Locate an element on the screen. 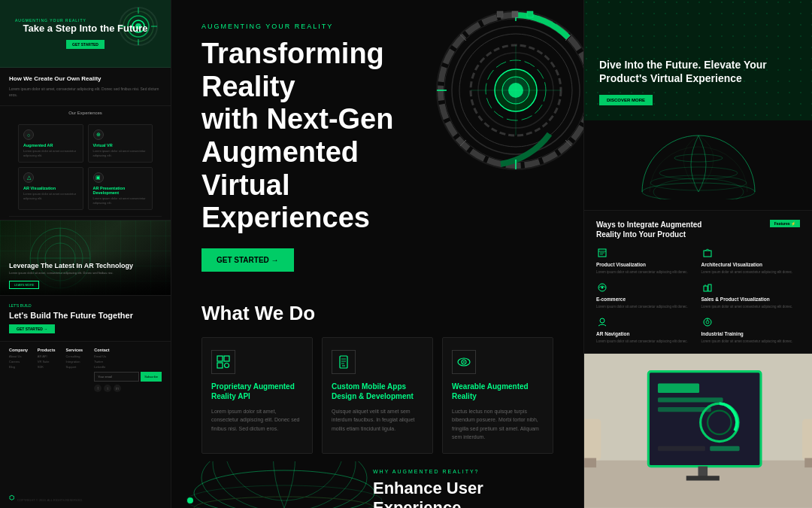 This screenshot has width=812, height=508. list-item: ▣ AR Presentation Development Lorem ipsu… is located at coordinates (120, 188).